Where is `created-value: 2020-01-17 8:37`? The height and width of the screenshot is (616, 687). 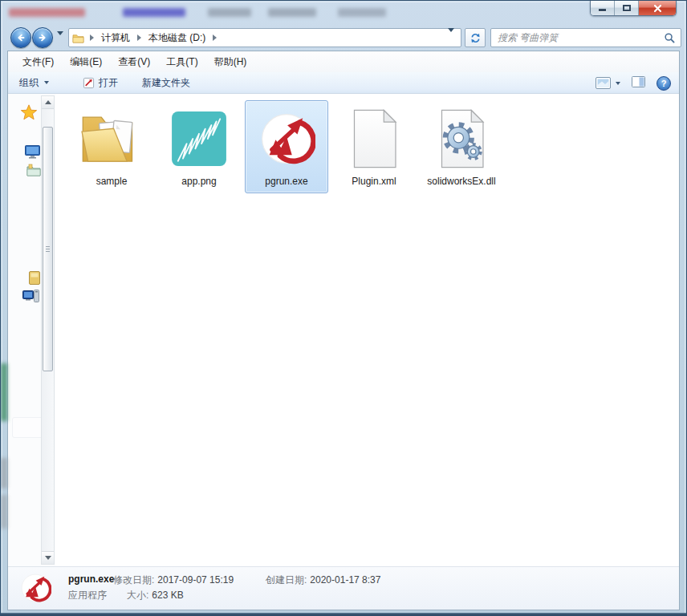 created-value: 2020-01-17 8:37 is located at coordinates (345, 580).